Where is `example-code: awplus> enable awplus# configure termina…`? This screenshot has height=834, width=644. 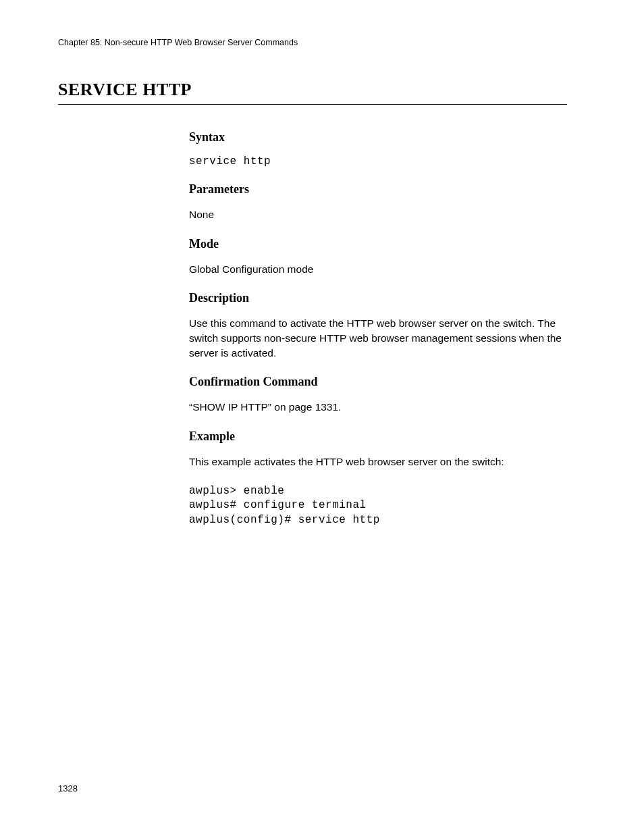 example-code: awplus> enable awplus# configure termina… is located at coordinates (378, 506).